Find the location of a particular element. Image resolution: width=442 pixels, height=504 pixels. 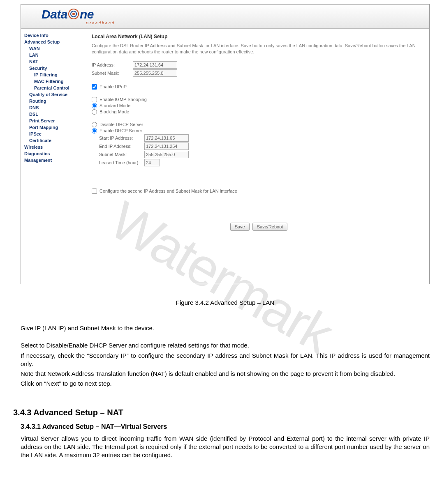

nav-dsl: DSL is located at coordinates (55, 114).